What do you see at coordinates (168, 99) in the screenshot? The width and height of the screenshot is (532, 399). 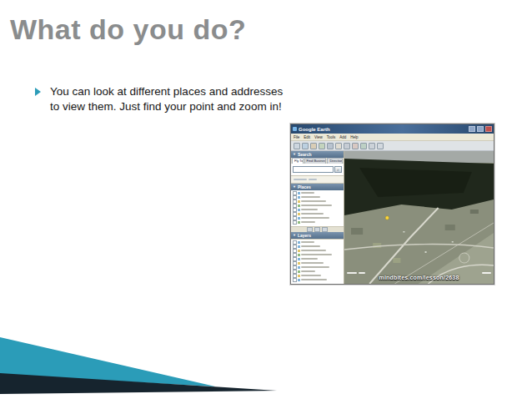 I see `bullet-text: You can look at different places and add…` at bounding box center [168, 99].